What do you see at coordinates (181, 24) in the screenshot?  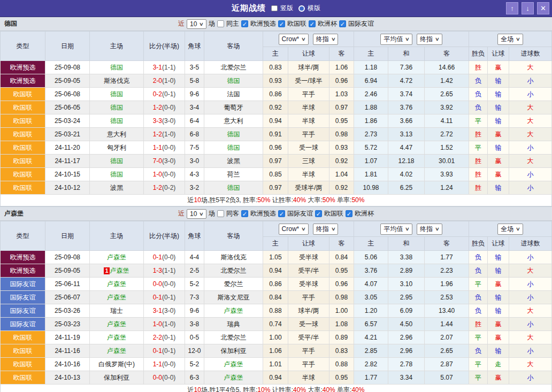 I see `near-label: 近` at bounding box center [181, 24].